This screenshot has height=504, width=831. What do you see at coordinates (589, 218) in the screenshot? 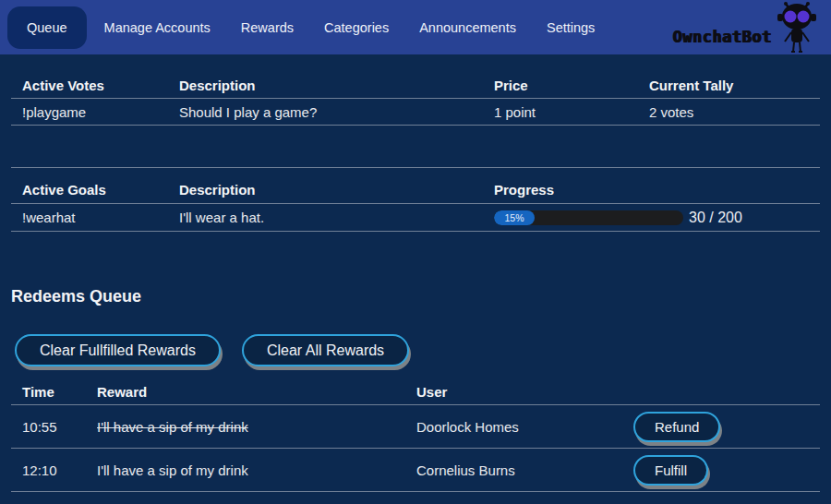
I see `progress-bar: 15%` at bounding box center [589, 218].